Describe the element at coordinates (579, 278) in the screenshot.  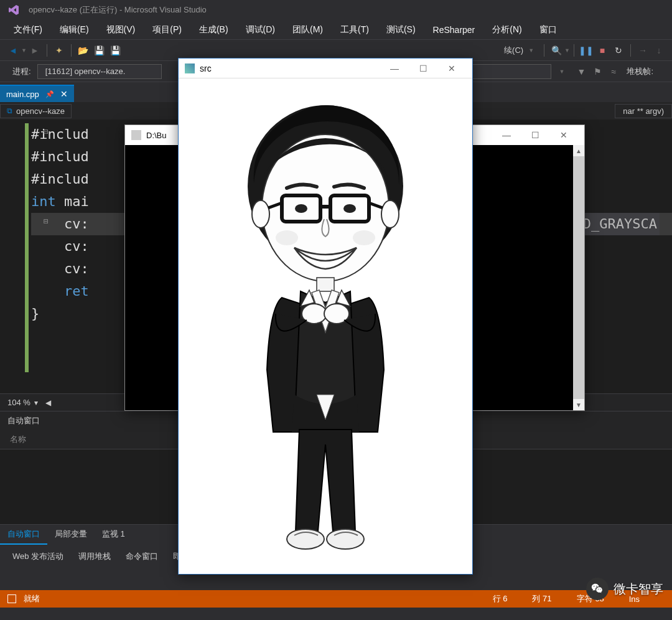
I see `scroll-thumb` at that location.